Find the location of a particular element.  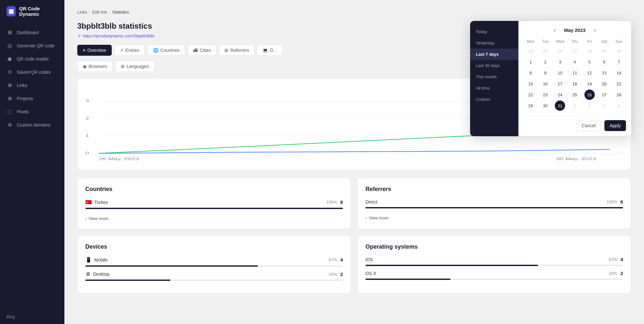

day-w6-sun: 4 is located at coordinates (619, 106).